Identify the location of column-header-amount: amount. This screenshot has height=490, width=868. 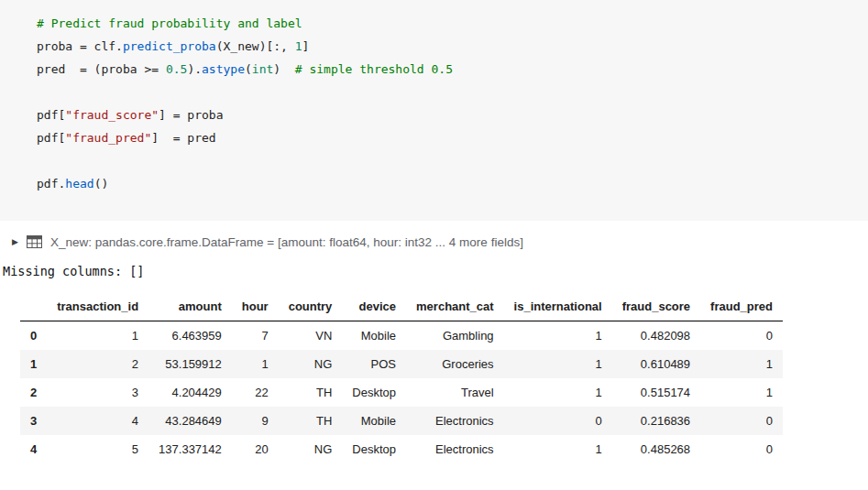
(191, 307).